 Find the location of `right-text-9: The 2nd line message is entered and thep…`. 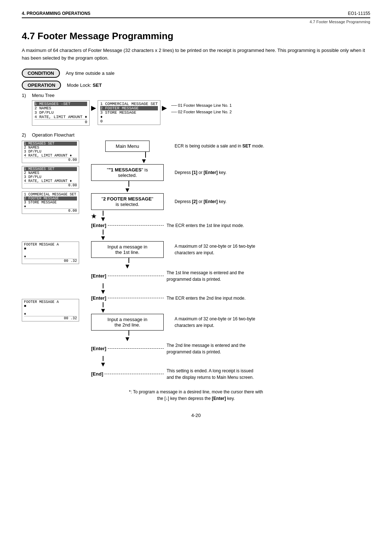

right-text-9: The 2nd line message is entered and thep… is located at coordinates (206, 349).